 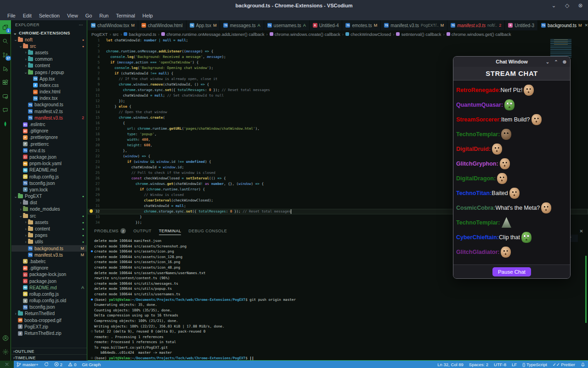 I want to click on menu-view: View, so click(x=73, y=16).